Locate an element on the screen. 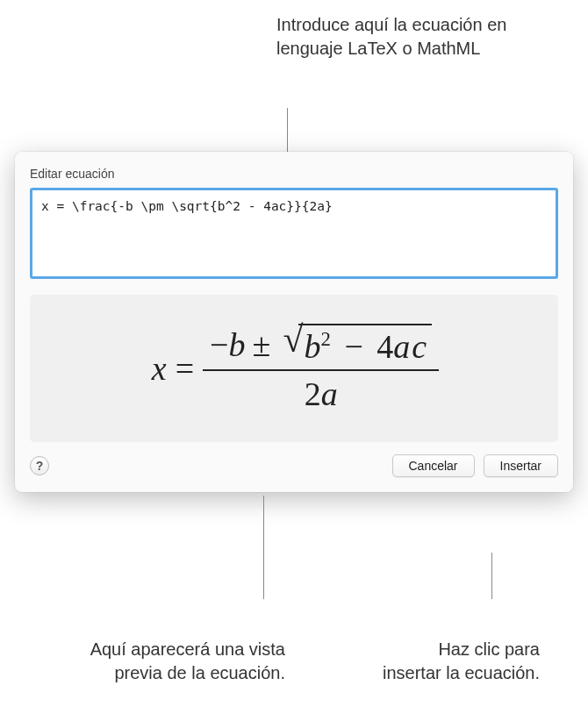 The width and height of the screenshot is (588, 707). eq-b: b is located at coordinates (237, 345).